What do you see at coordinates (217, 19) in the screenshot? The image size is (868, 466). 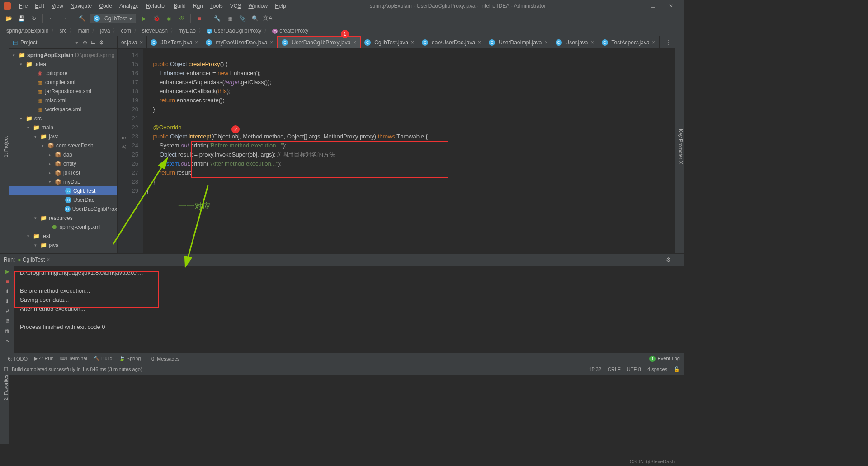 I see `wrench-icon: 🔧` at bounding box center [217, 19].